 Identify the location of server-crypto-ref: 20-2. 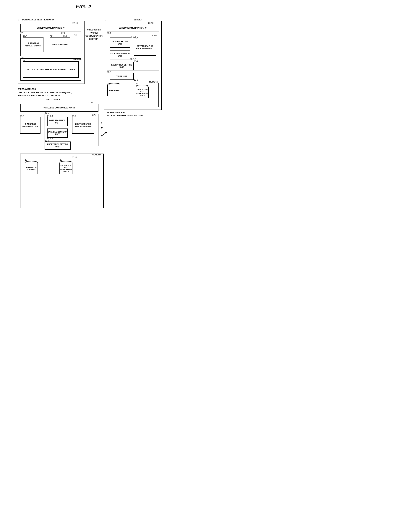
(136, 38).